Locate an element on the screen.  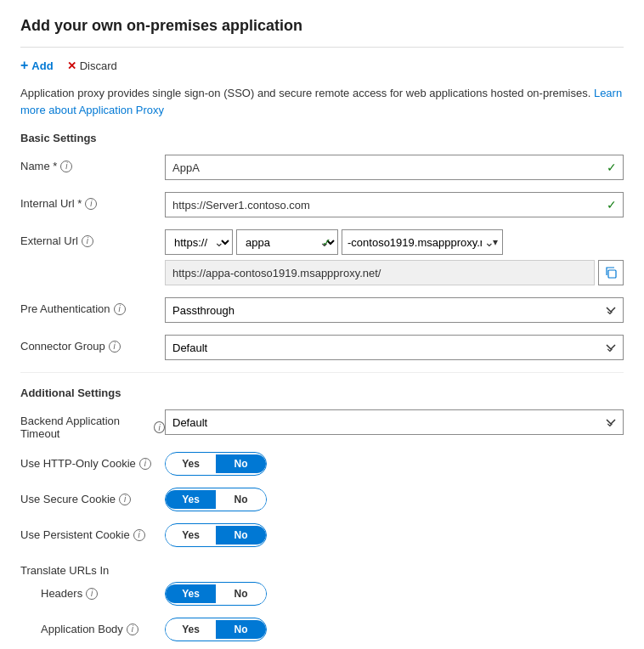
toolbar: + Add ✕ Discard is located at coordinates (322, 65).